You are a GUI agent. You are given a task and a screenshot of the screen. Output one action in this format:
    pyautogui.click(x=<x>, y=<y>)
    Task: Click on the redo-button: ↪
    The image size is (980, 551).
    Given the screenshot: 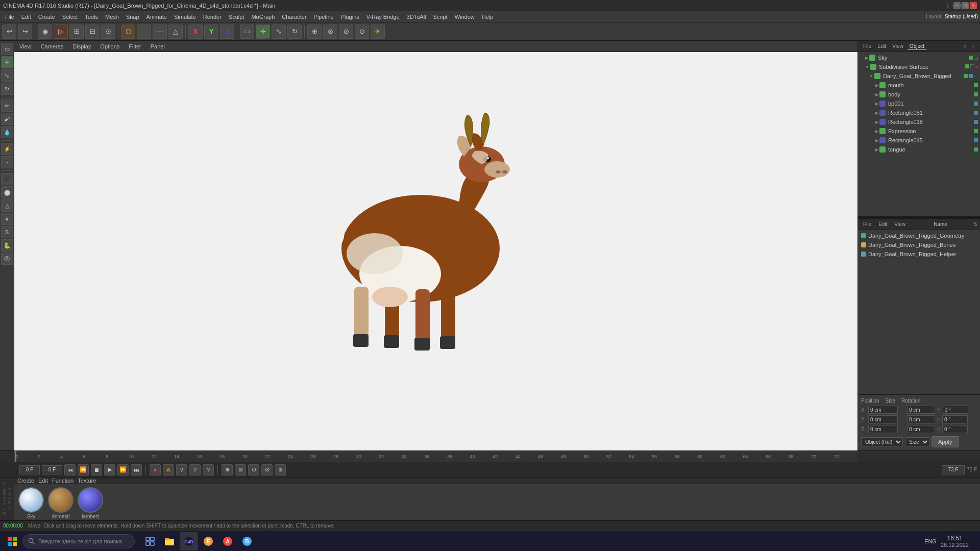 What is the action you would take?
    pyautogui.click(x=25, y=32)
    